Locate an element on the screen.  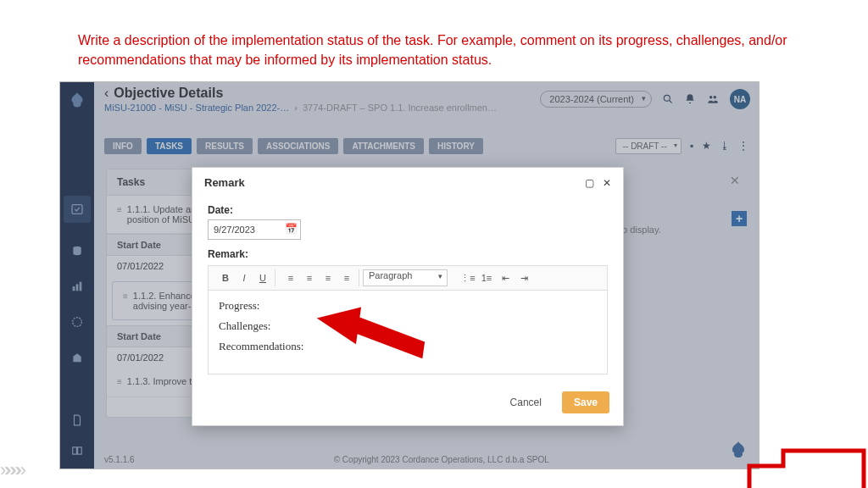
outdent-icon: ⇤ is located at coordinates (505, 278).